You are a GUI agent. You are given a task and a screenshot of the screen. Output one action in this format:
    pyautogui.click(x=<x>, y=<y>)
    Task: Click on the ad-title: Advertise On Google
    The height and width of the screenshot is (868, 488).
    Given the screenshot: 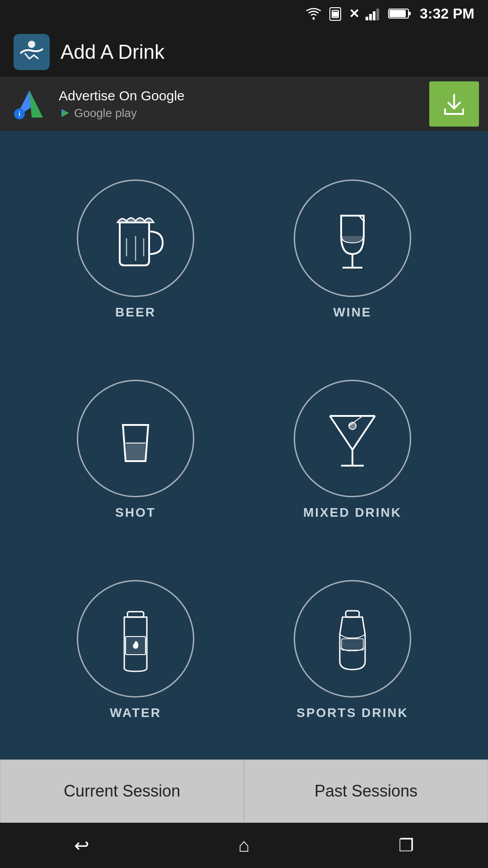 What is the action you would take?
    pyautogui.click(x=239, y=96)
    